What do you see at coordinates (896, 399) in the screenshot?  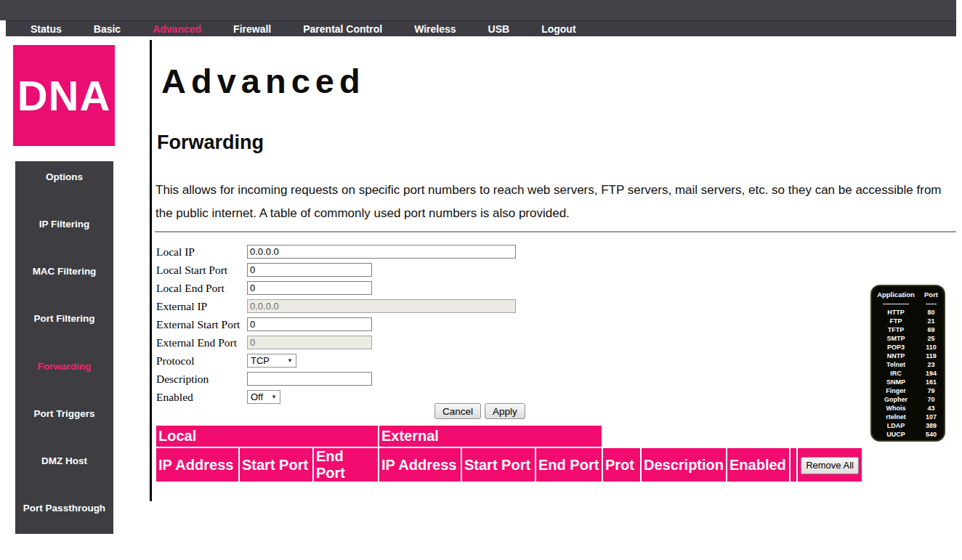 I see `app-name: Gopher` at bounding box center [896, 399].